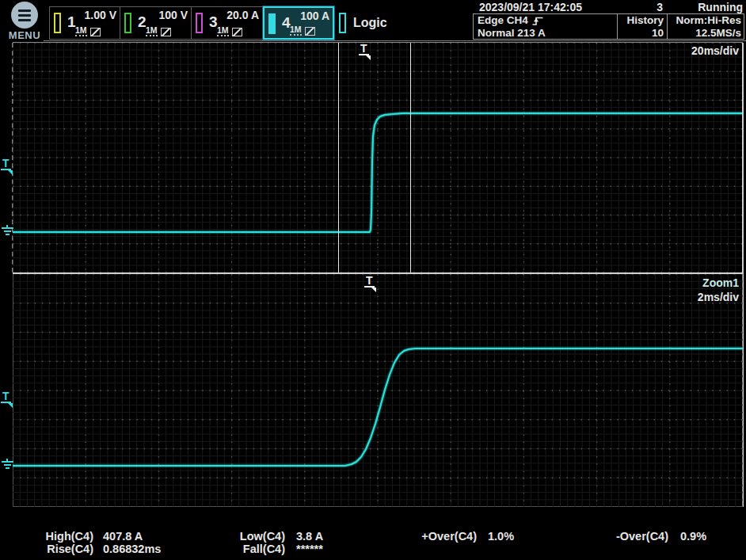 The width and height of the screenshot is (746, 560). Describe the element at coordinates (81, 32) in the screenshot. I see `channel-1-impedance: 1M` at that location.